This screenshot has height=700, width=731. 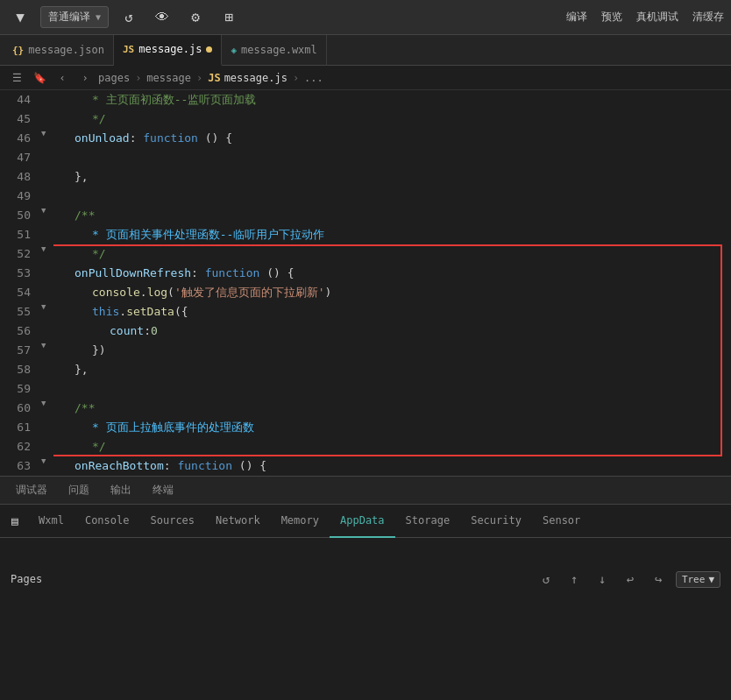 I want to click on tree-label: Tree, so click(x=694, y=580).